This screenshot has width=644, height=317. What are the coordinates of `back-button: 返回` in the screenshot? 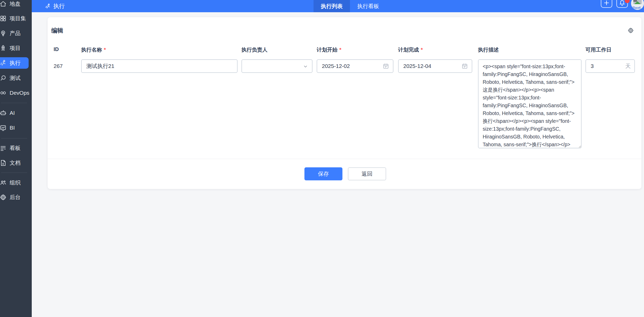 It's located at (367, 174).